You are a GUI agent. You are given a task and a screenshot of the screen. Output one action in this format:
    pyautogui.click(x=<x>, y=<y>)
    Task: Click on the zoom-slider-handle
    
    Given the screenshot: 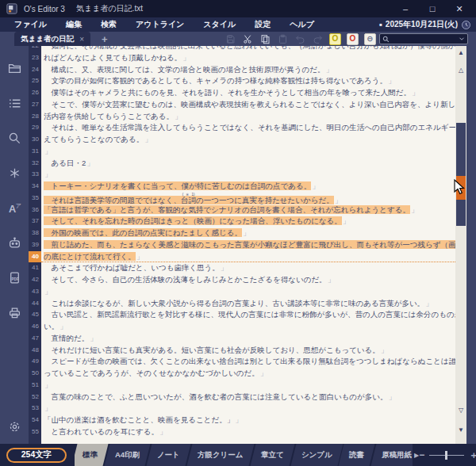 What is the action you would take?
    pyautogui.click(x=446, y=455)
    